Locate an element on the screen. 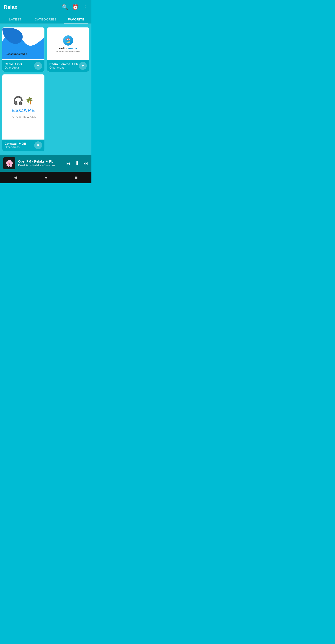 This screenshot has width=335, height=644. station-category-seasounds: Other Areas is located at coordinates (13, 68).